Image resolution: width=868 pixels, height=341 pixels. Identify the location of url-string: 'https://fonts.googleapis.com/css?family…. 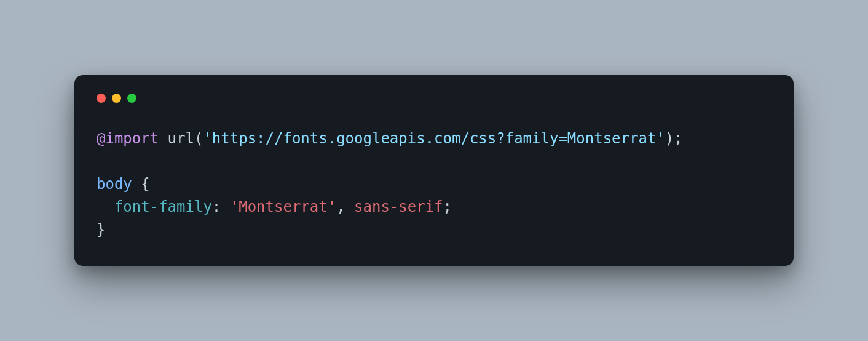
(434, 138).